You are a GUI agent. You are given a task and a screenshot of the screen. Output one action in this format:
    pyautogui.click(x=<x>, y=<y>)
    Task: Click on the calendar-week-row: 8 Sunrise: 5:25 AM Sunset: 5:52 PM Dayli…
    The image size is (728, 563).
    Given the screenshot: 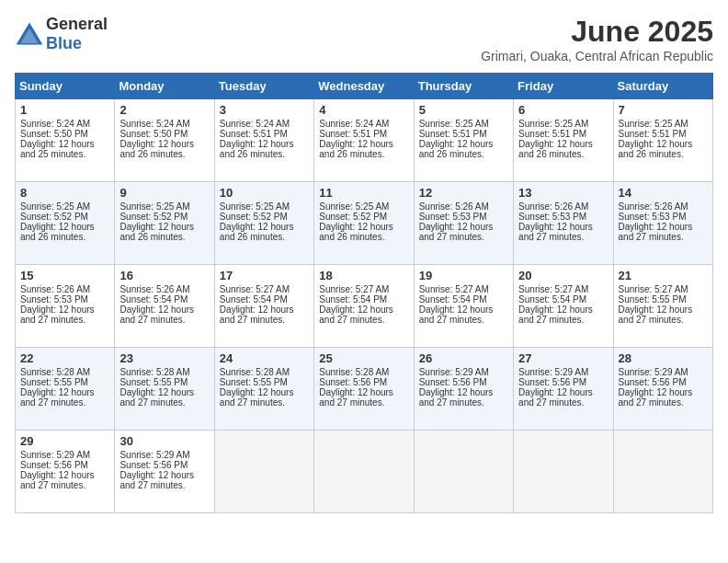 What is the action you would take?
    pyautogui.click(x=364, y=224)
    